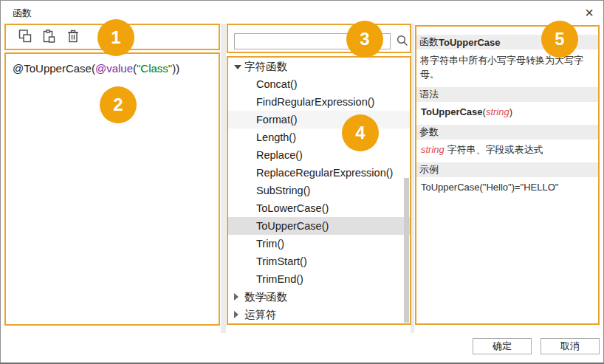 The height and width of the screenshot is (364, 604). What do you see at coordinates (49, 37) in the screenshot?
I see `paste-button` at bounding box center [49, 37].